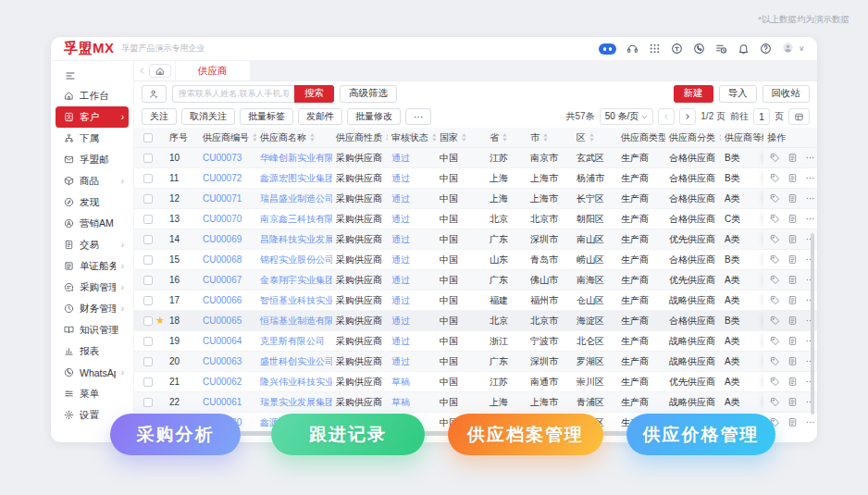  What do you see at coordinates (228, 340) in the screenshot?
I see `cell-code-link: CU00064` at bounding box center [228, 340].